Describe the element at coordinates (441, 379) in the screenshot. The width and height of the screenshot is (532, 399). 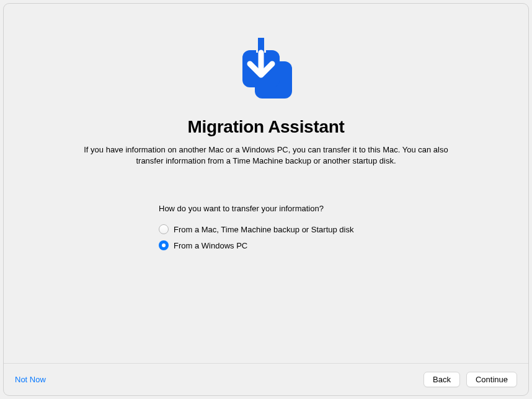
I see `back-button: Back` at that location.